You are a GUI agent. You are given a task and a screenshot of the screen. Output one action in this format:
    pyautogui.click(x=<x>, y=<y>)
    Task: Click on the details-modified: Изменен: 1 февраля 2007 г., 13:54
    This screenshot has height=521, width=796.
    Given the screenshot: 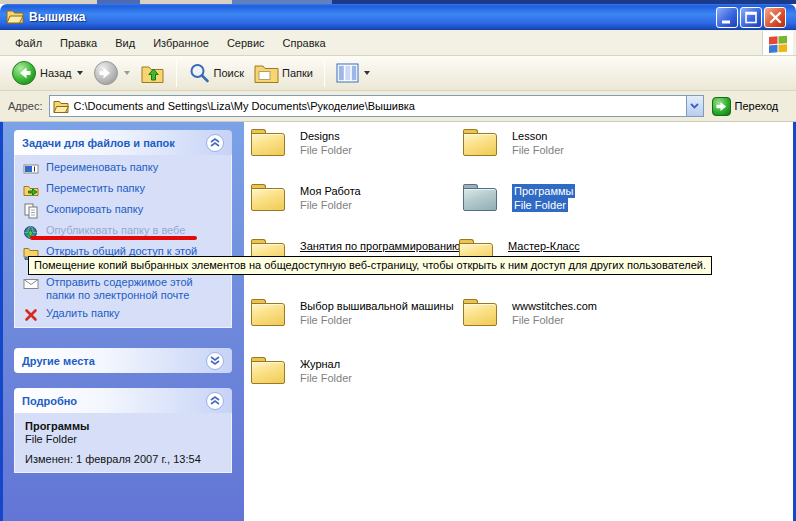 What is the action you would take?
    pyautogui.click(x=123, y=459)
    